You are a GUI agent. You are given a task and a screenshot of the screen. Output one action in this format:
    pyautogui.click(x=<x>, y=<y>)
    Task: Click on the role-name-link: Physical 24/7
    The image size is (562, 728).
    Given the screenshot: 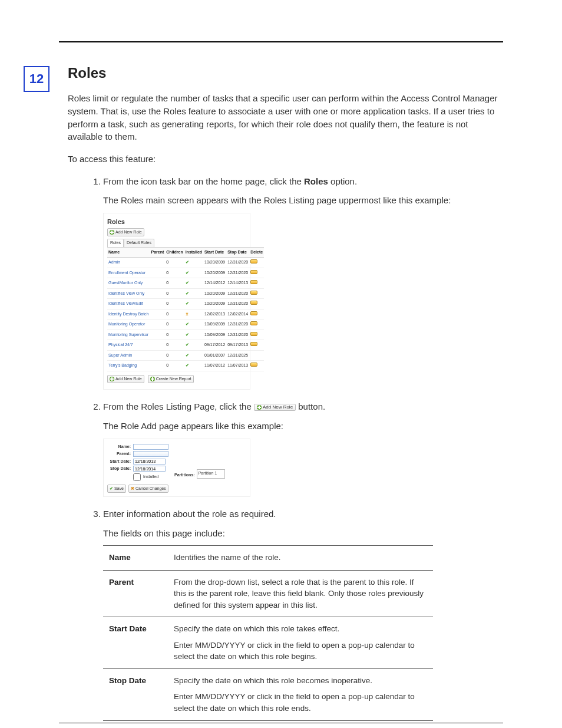 What is the action you would take?
    pyautogui.click(x=128, y=345)
    